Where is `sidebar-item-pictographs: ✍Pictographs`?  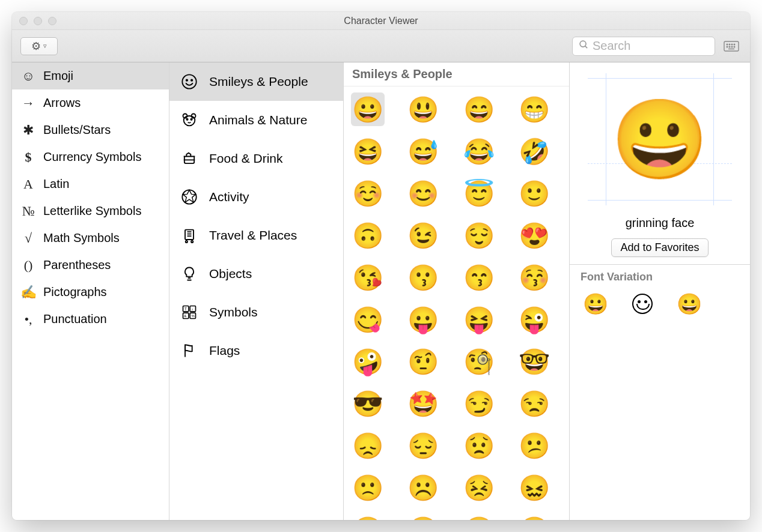 sidebar-item-pictographs: ✍Pictographs is located at coordinates (90, 292).